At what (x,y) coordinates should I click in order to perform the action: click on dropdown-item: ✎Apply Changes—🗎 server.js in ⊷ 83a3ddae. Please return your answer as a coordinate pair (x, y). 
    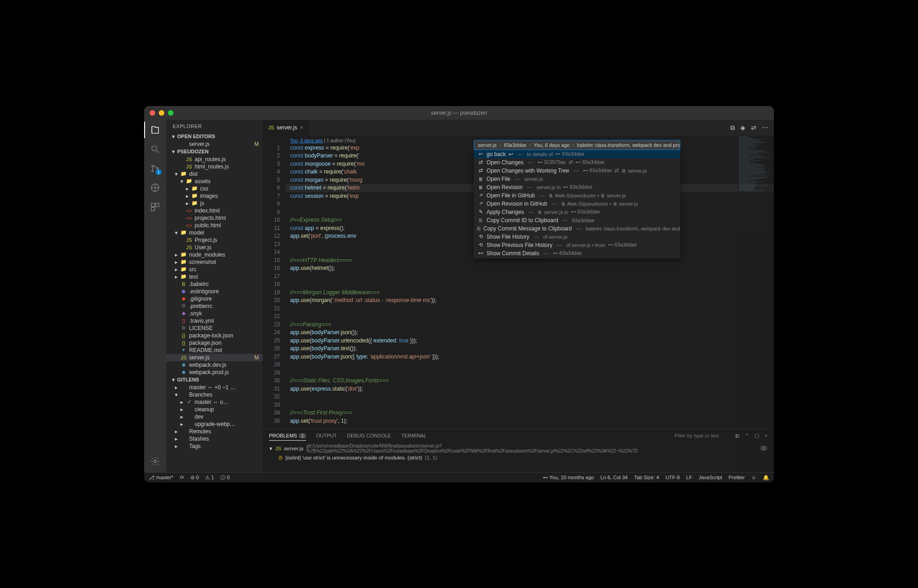
    Looking at the image, I should click on (577, 212).